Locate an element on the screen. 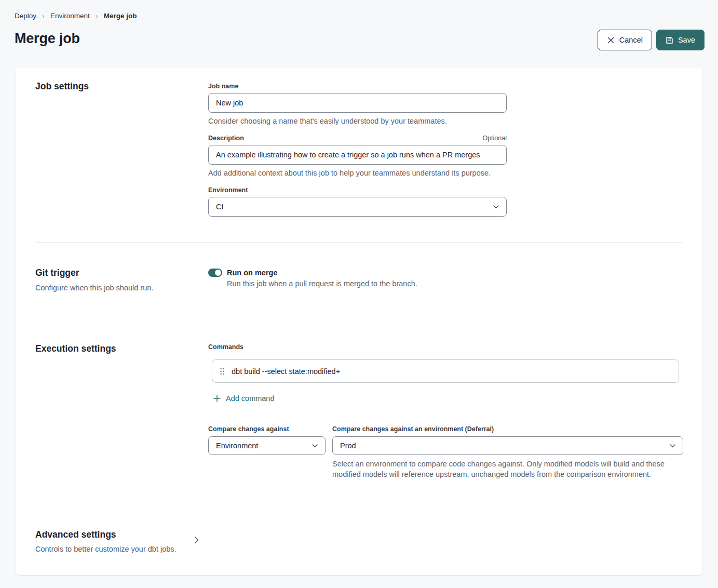 The width and height of the screenshot is (718, 588). deferral-value: Prod is located at coordinates (348, 446).